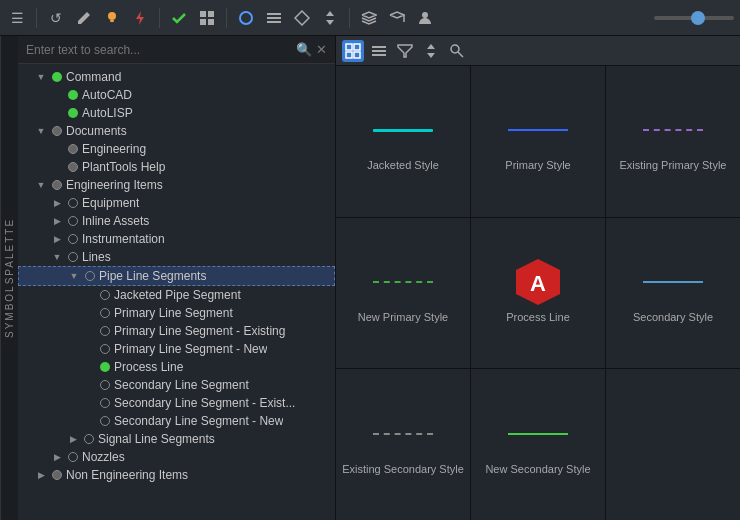  I want to click on tree-dot-secondary, so click(105, 385).